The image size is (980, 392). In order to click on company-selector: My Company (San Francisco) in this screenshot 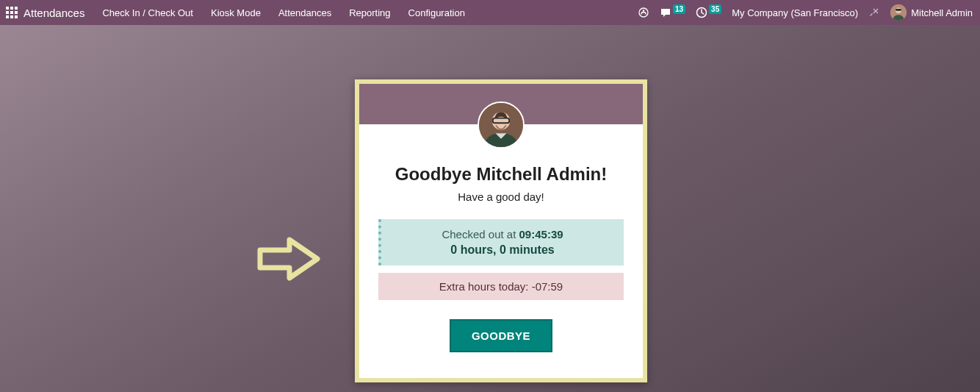, I will do `click(795, 13)`.